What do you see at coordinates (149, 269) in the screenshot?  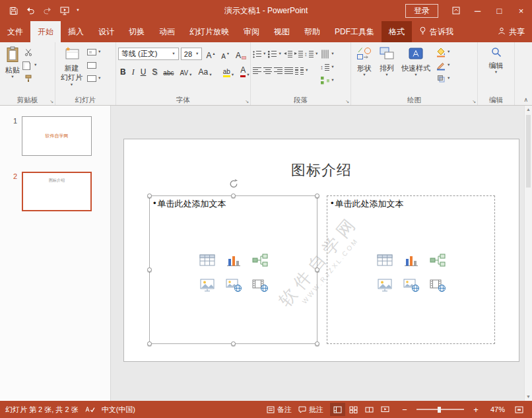 I see `selection-handle-w` at bounding box center [149, 269].